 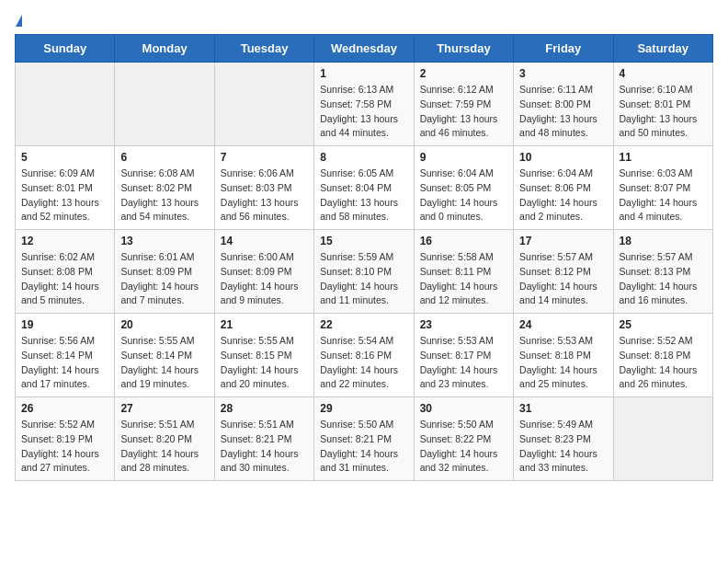 I want to click on day-info: Sunrise: 5:57 AMSunset: 8:13 PMDaylight:…, so click(x=664, y=280).